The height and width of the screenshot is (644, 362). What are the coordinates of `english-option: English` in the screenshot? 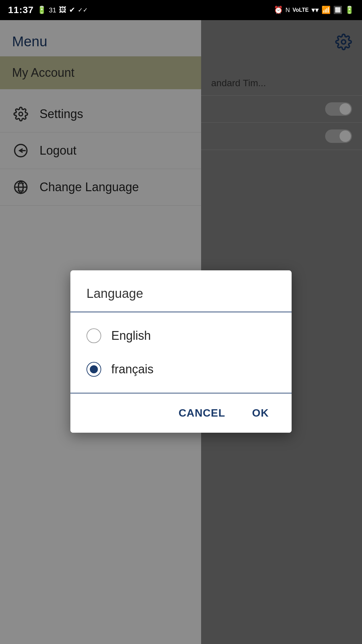 It's located at (181, 336).